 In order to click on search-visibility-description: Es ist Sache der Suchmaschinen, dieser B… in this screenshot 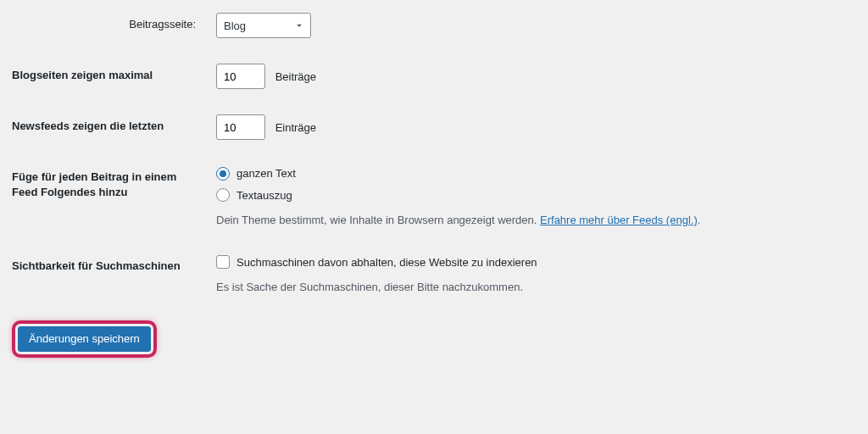, I will do `click(537, 287)`.